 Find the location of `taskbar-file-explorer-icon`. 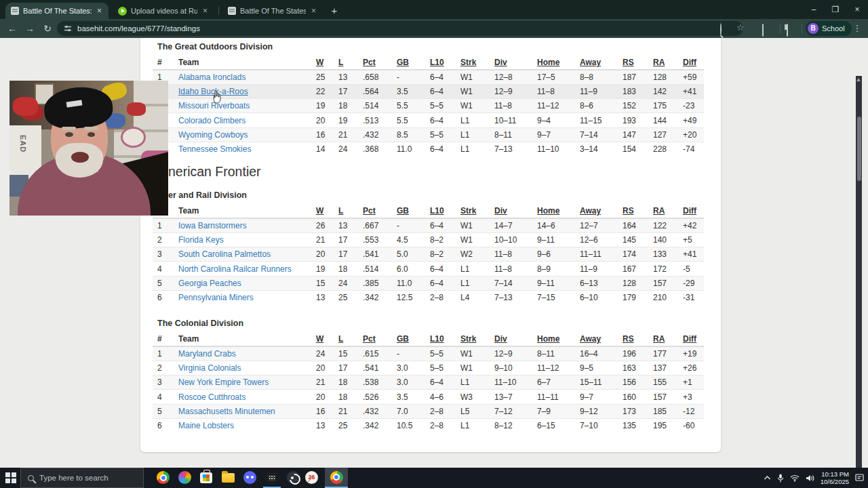

taskbar-file-explorer-icon is located at coordinates (229, 478).